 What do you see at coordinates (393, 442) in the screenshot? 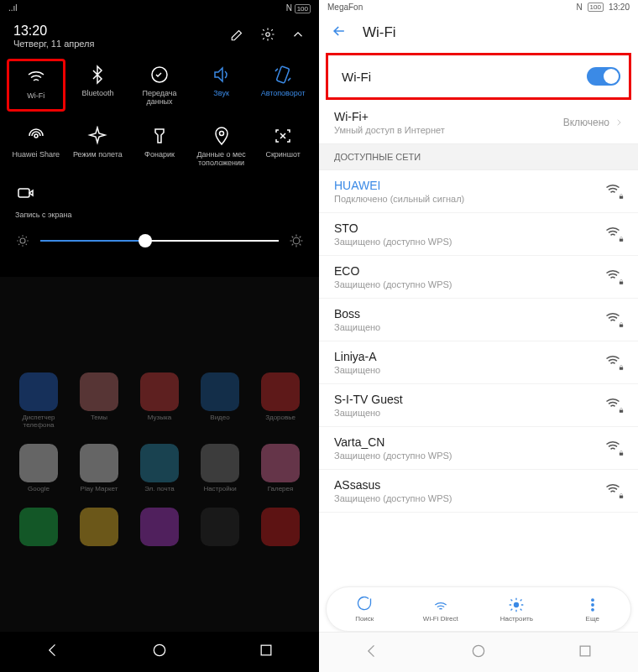
I see `network-name: Varta_CN` at bounding box center [393, 442].